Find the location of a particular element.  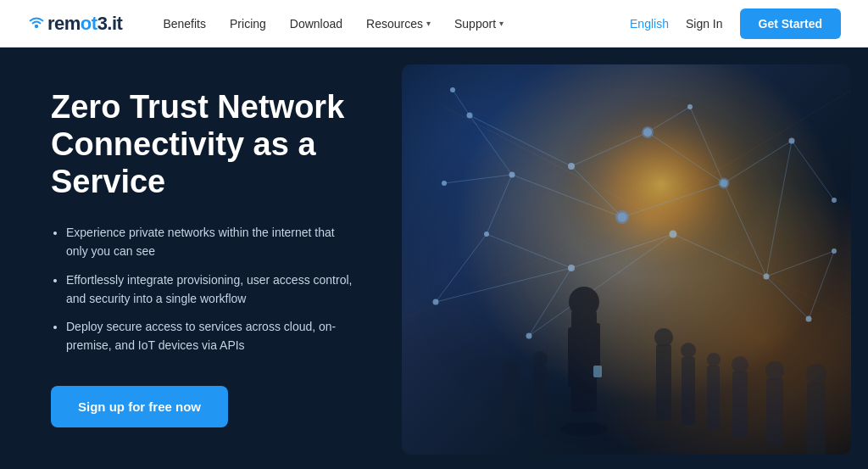

resources-chevron-icon: ▾ is located at coordinates (429, 24).